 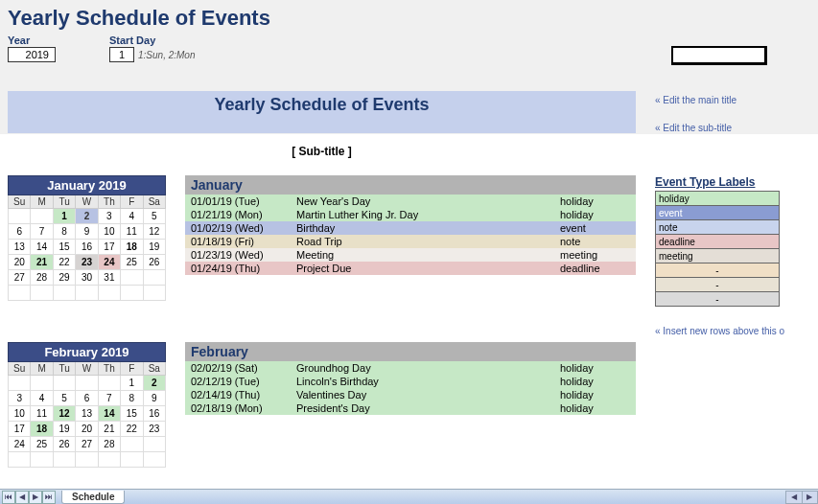 What do you see at coordinates (322, 112) in the screenshot?
I see `main-title-band: Yearly Schedule of Events` at bounding box center [322, 112].